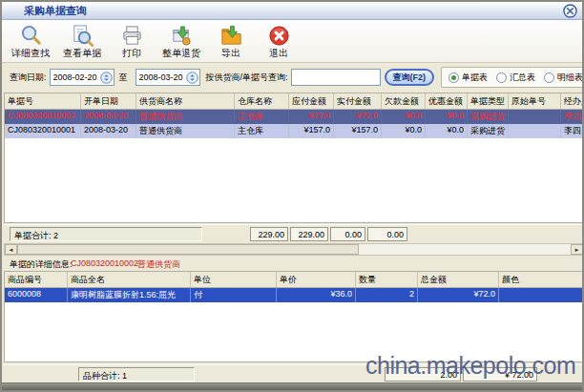  Describe the element at coordinates (234, 279) in the screenshot. I see `column-header: 单位` at that location.